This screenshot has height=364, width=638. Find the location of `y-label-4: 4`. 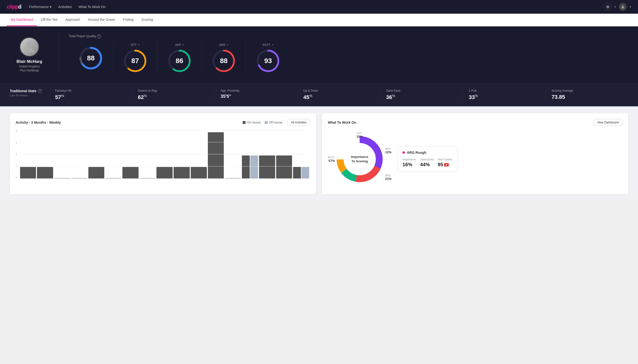

y-label-4: 4 is located at coordinates (17, 131).